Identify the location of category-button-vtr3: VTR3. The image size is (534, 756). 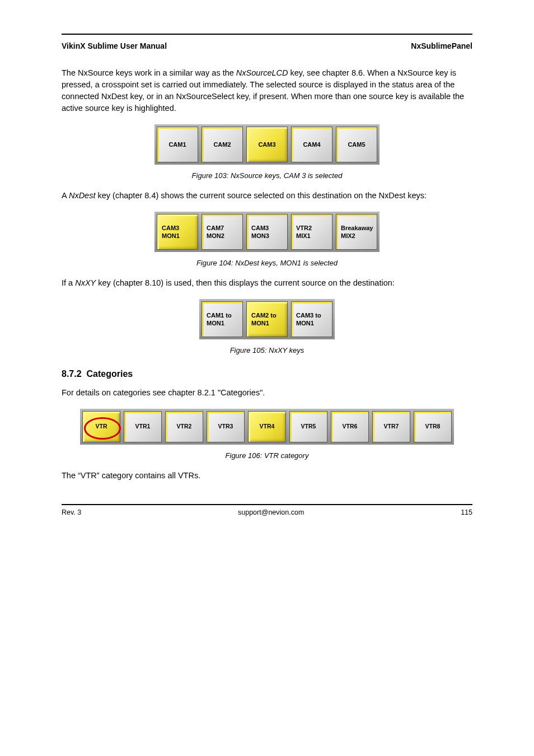
(226, 427).